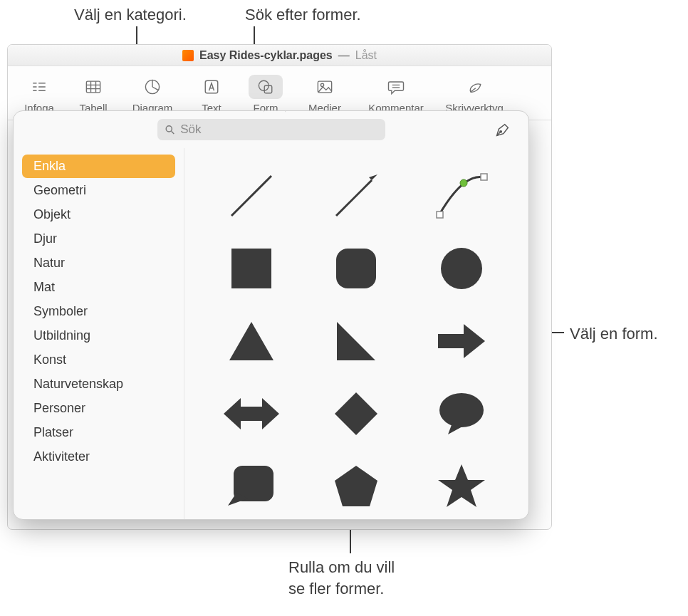  What do you see at coordinates (98, 385) in the screenshot?
I see `category-item-naturvetenskap: Naturvetenskap` at bounding box center [98, 385].